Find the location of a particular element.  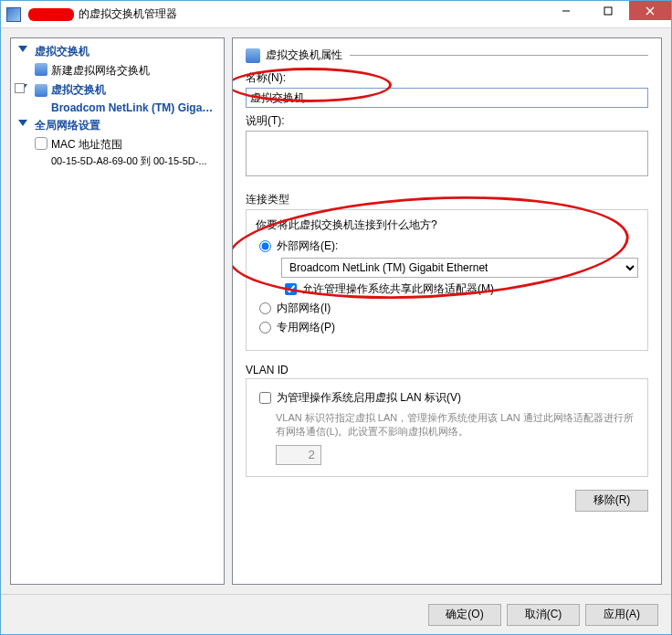

radio-internal: 内部网络(I) is located at coordinates (447, 309).